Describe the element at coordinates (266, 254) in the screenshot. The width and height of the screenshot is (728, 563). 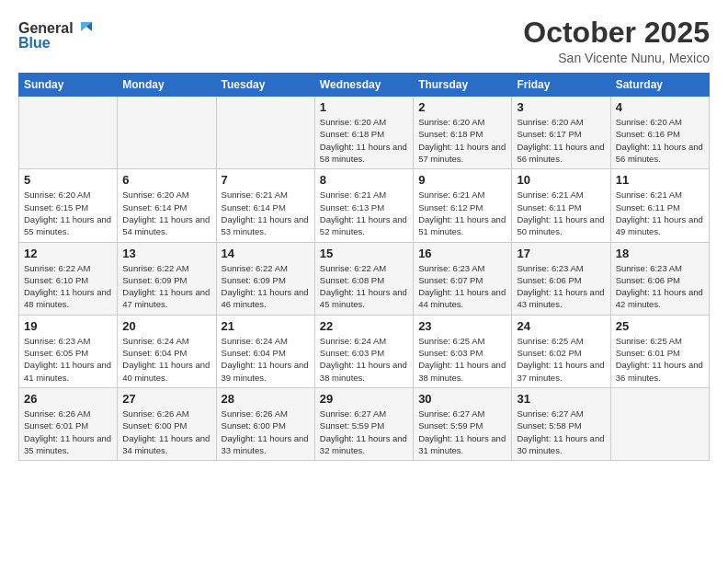
I see `day-number: 14` at that location.